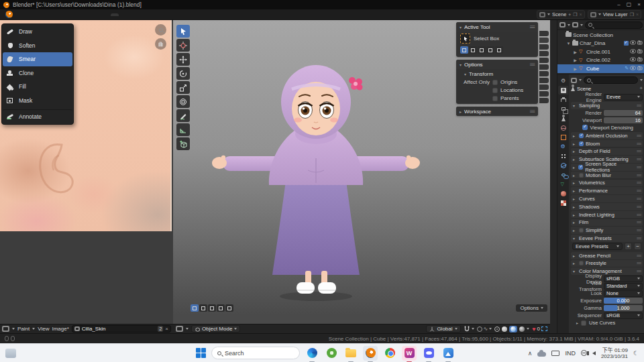  Describe the element at coordinates (606, 206) in the screenshot. I see `property-section: ▸ Shadows ≡≡` at that location.